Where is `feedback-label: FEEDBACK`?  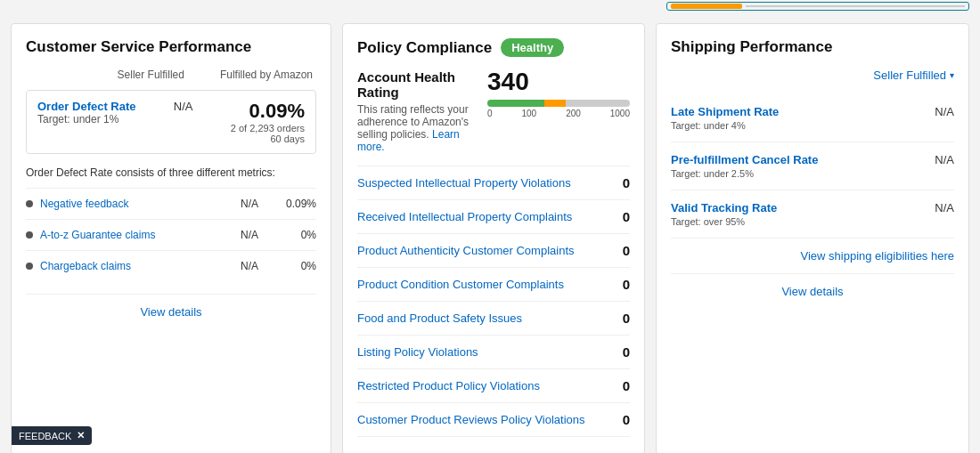 feedback-label: FEEDBACK is located at coordinates (45, 436).